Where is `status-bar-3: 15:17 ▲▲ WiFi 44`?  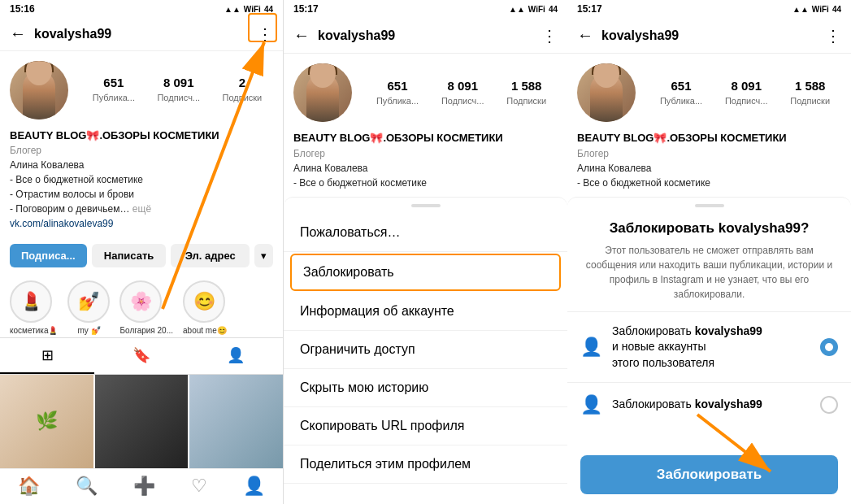
status-bar-3: 15:17 ▲▲ WiFi 44 is located at coordinates (709, 9).